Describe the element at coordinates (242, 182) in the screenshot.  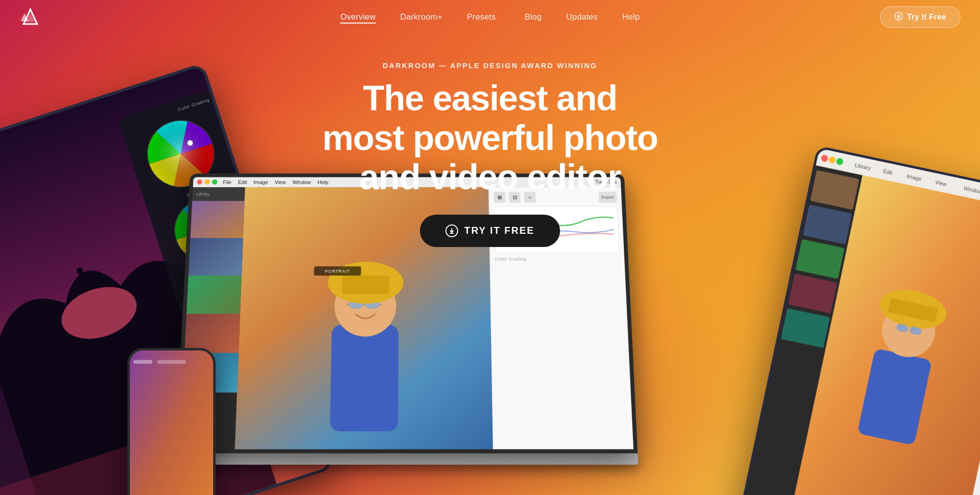
I see `menu-edit: Edit` at that location.